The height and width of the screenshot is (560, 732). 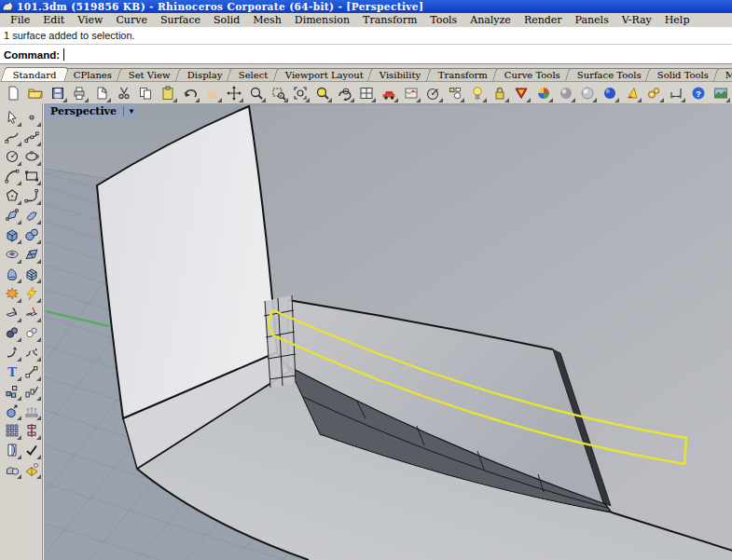 I want to click on open-file-icon, so click(x=35, y=93).